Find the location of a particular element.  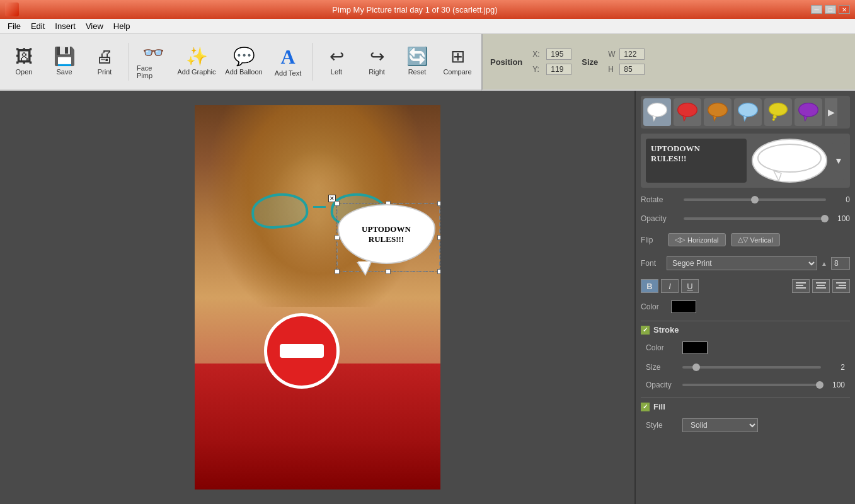

open-button: 🖼 Open is located at coordinates (24, 62).